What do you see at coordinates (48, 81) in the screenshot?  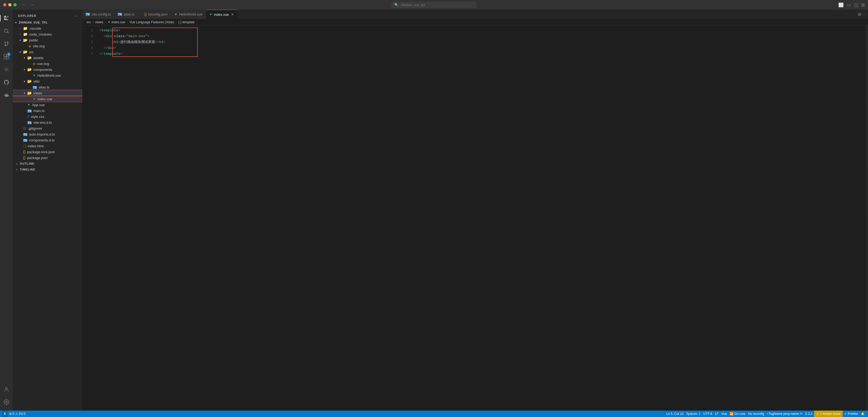 I see `sidebar-item-utils: ▾ 📂 utils` at bounding box center [48, 81].